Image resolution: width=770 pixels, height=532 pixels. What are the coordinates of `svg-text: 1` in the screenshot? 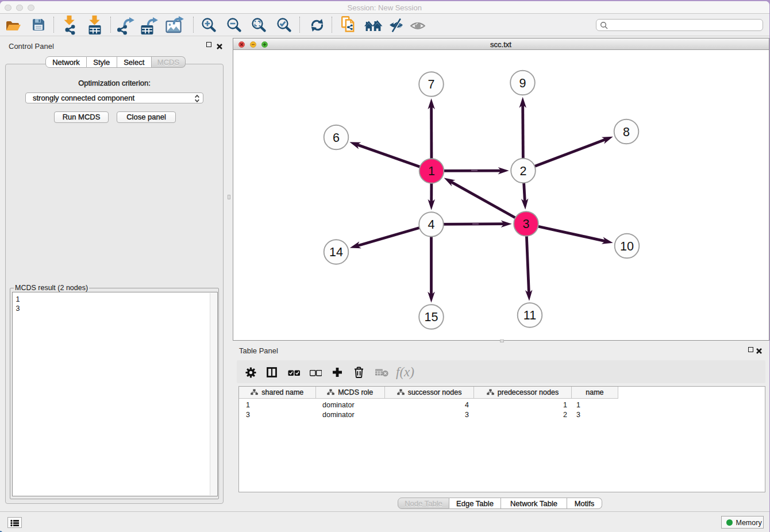 It's located at (432, 171).